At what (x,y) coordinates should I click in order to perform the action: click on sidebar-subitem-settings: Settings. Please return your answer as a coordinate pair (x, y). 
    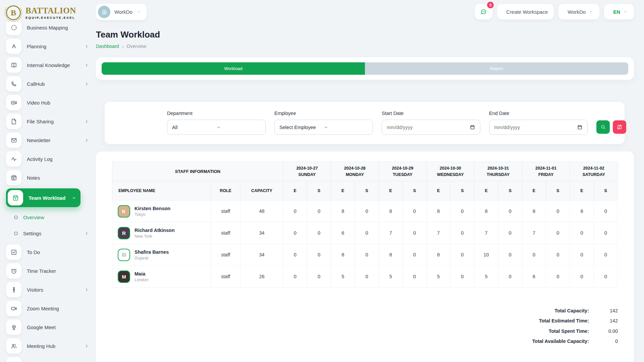
    Looking at the image, I should click on (48, 233).